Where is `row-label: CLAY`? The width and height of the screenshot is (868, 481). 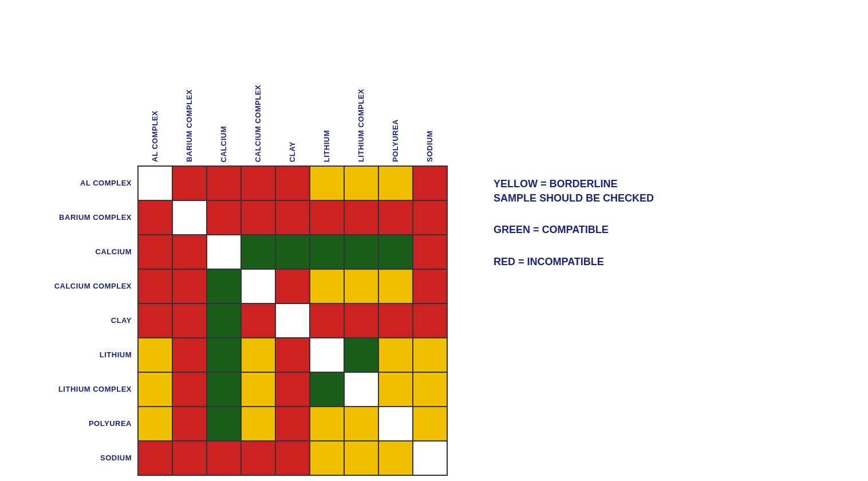
row-label: CLAY is located at coordinates (80, 320).